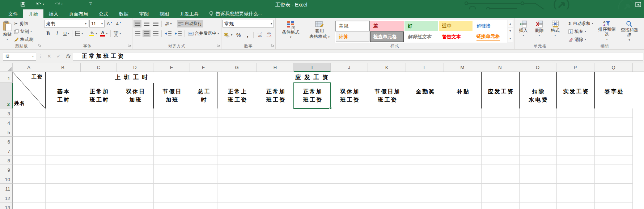  Describe the element at coordinates (156, 33) in the screenshot. I see `align-right-button` at that location.